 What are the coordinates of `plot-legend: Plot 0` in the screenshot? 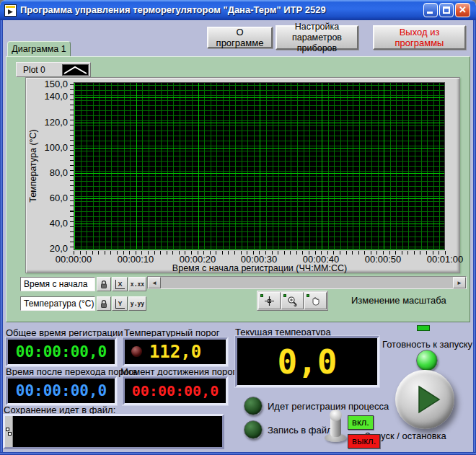 It's located at (53, 69).